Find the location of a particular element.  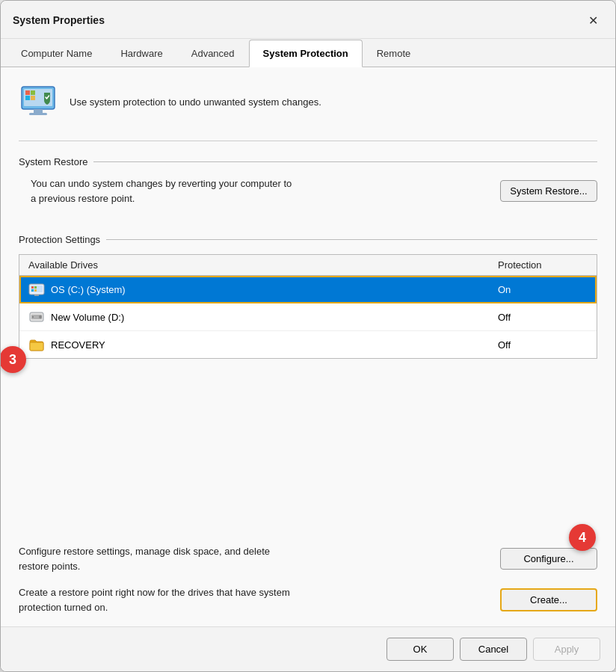

protection-settings-label: Protection Settings is located at coordinates (60, 239).